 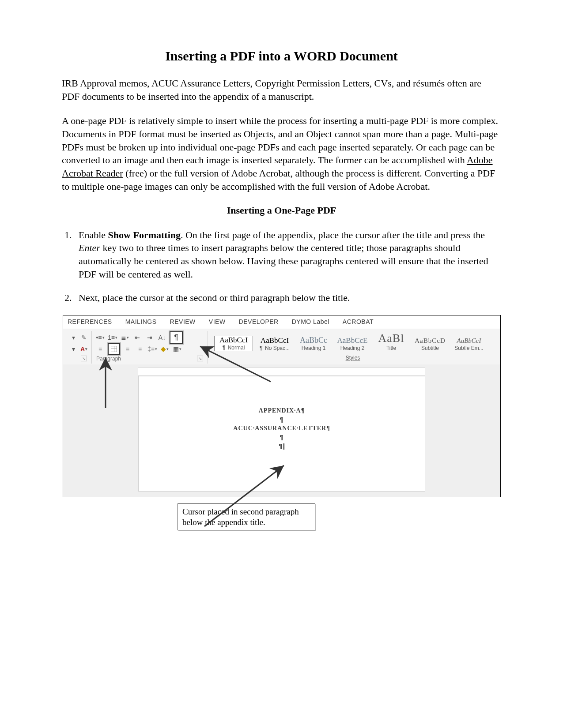 What do you see at coordinates (94, 235) in the screenshot?
I see `step1-a: Enable` at bounding box center [94, 235].